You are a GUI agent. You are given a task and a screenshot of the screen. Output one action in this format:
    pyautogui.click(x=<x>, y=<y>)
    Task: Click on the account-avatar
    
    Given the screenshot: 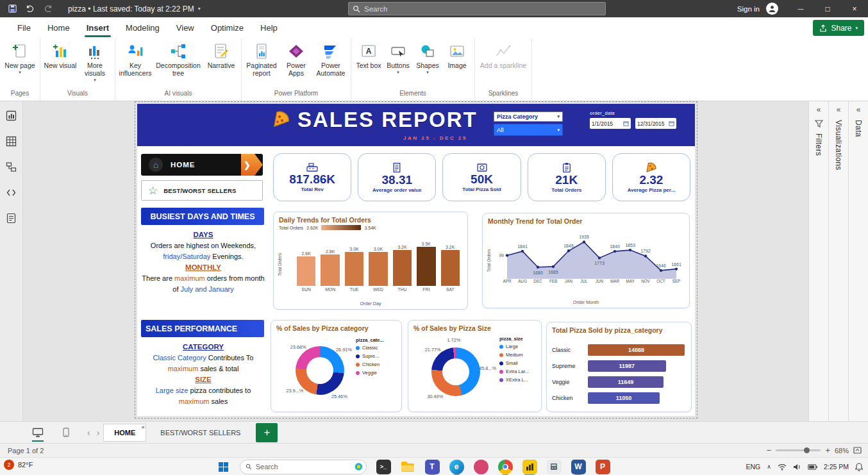 What is the action you would take?
    pyautogui.click(x=772, y=9)
    